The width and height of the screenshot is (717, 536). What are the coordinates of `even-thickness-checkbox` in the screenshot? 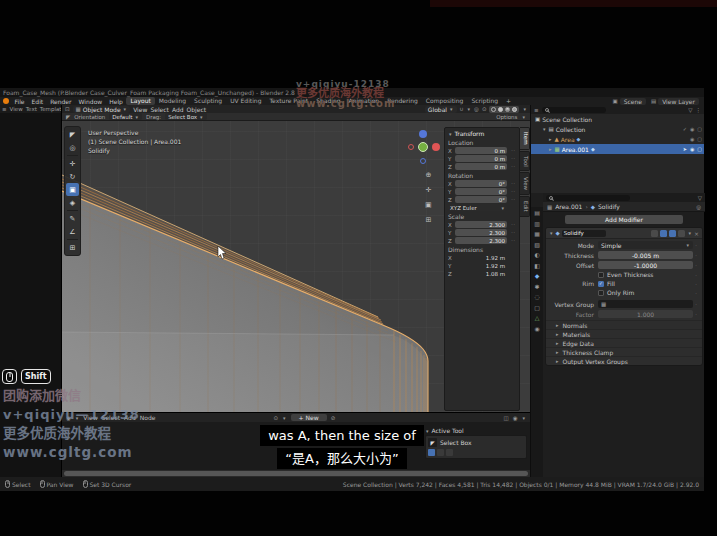 It's located at (601, 275).